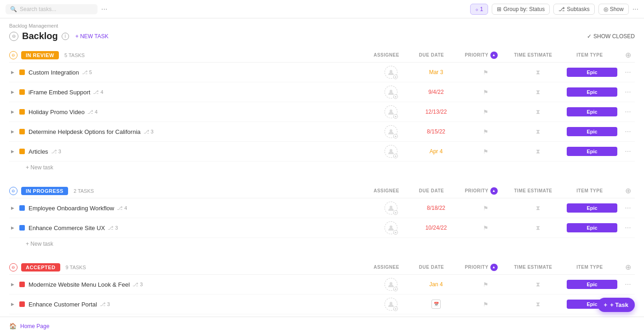 This screenshot has width=644, height=335. What do you see at coordinates (322, 244) in the screenshot?
I see `new-task-row-1: + New task` at bounding box center [322, 244].